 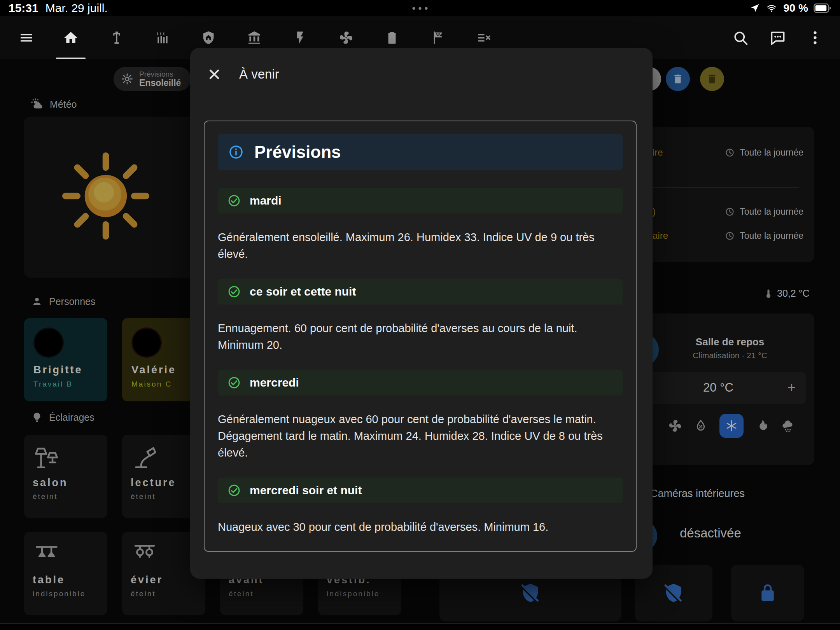 I want to click on forecast-period-title: mercredi, so click(x=275, y=383).